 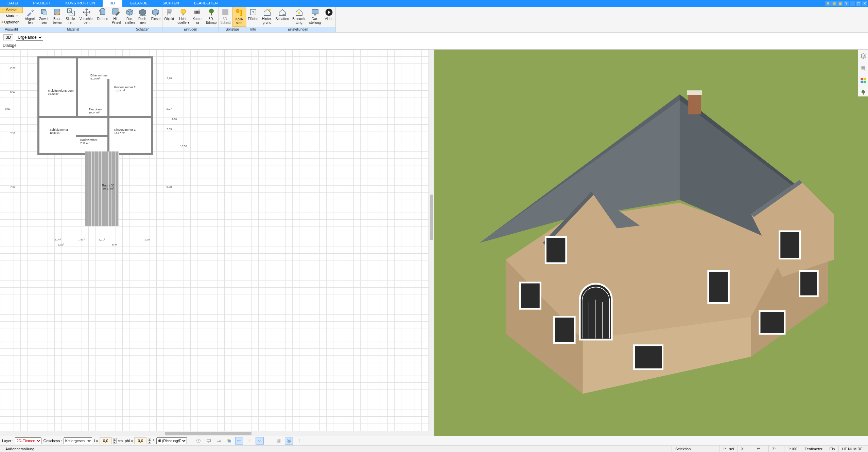 I want to click on area-icon: ?, so click(x=253, y=12).